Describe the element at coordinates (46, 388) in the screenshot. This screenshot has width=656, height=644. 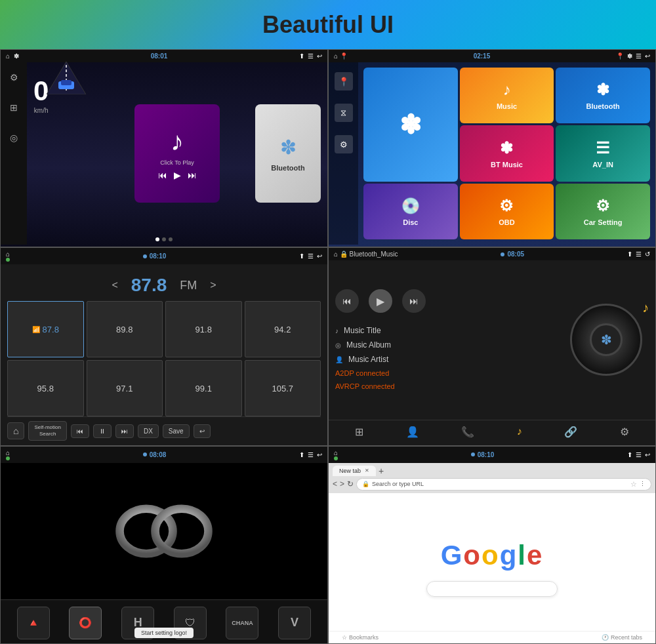
I see `station-958: 95.8` at that location.